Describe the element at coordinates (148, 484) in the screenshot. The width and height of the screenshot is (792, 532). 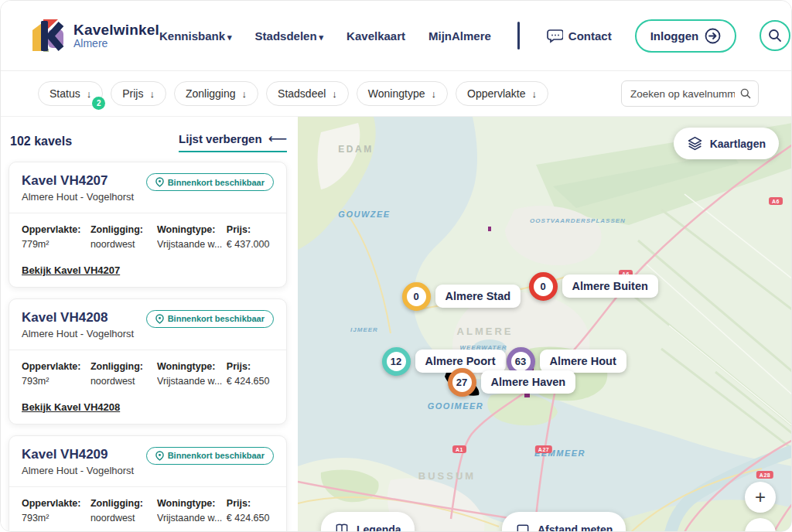
I see `kavel-card: Kavel VH4209 Almere Hout - Vogelhorst Bi…` at that location.